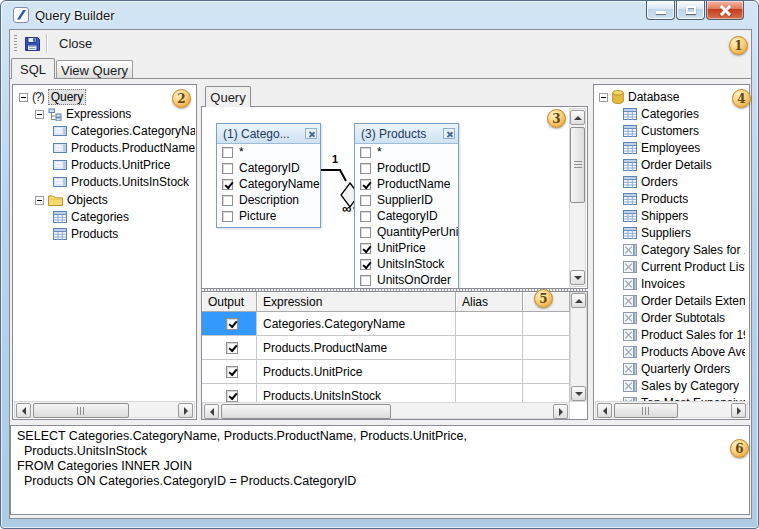 The height and width of the screenshot is (529, 759). What do you see at coordinates (94, 70) in the screenshot?
I see `tab-view-query: View Query` at bounding box center [94, 70].